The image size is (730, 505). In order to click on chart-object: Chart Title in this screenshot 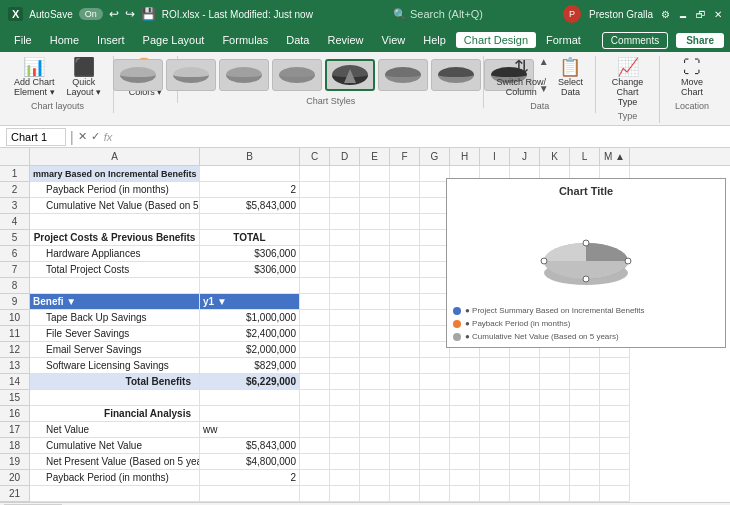, I will do `click(586, 263)`.